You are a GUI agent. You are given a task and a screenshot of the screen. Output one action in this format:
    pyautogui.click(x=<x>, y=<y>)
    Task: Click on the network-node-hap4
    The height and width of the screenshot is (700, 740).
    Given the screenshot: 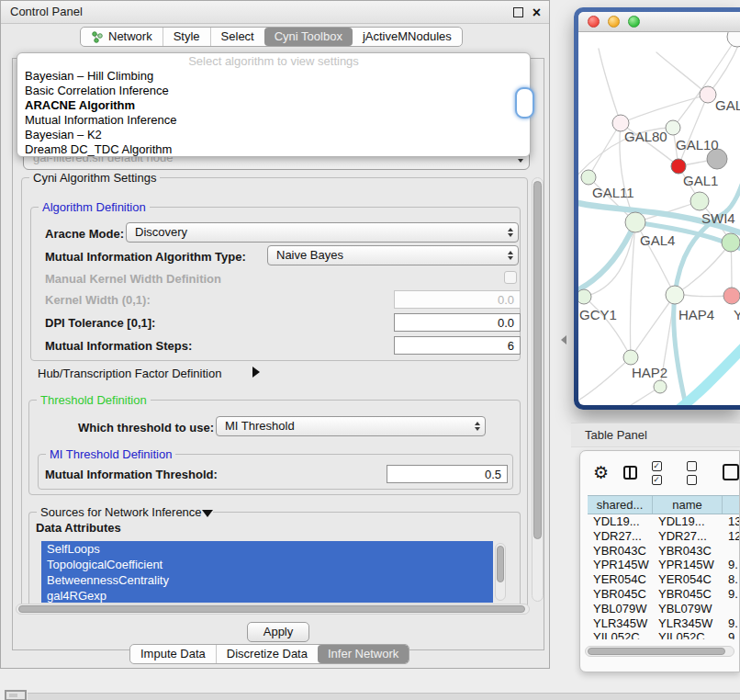 What is the action you would take?
    pyautogui.click(x=675, y=295)
    